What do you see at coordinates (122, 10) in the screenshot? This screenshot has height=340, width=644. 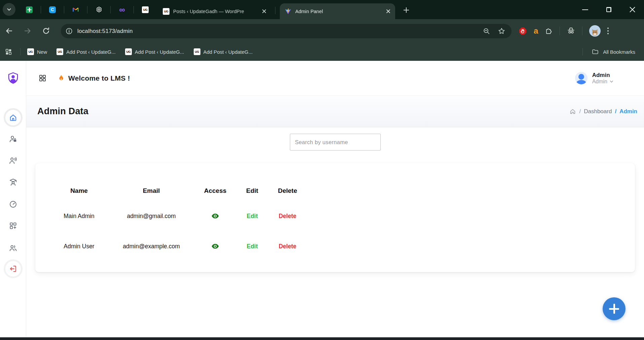 I see `infinity-icon: ∞` at bounding box center [122, 10].